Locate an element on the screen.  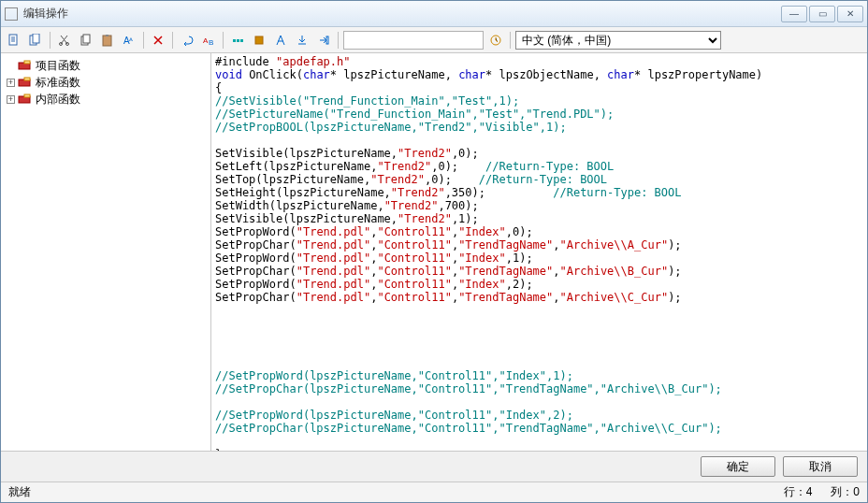
tree-item: +标准函数 is located at coordinates (106, 82).